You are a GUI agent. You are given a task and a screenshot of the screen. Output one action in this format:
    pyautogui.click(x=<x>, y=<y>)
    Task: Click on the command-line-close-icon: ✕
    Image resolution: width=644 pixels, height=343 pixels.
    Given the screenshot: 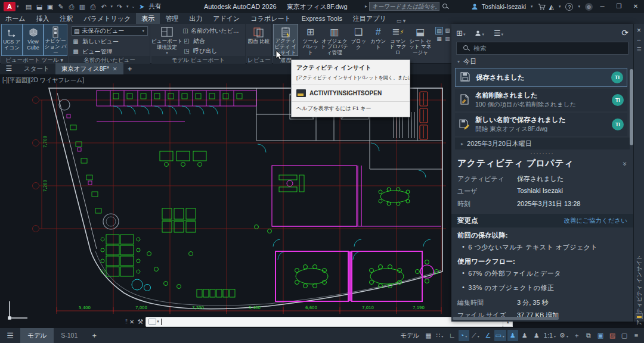 What is the action you would take?
    pyautogui.click(x=132, y=322)
    